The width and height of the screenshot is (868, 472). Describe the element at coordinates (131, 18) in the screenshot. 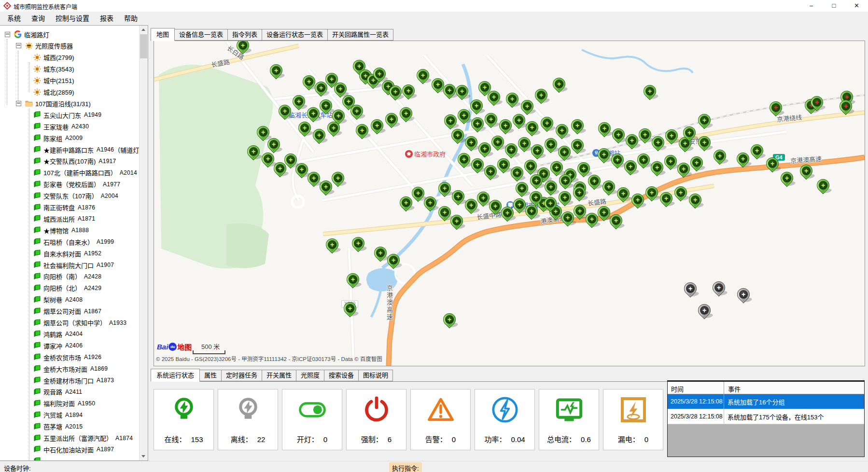

I see `menu-帮助: 帮助` at that location.